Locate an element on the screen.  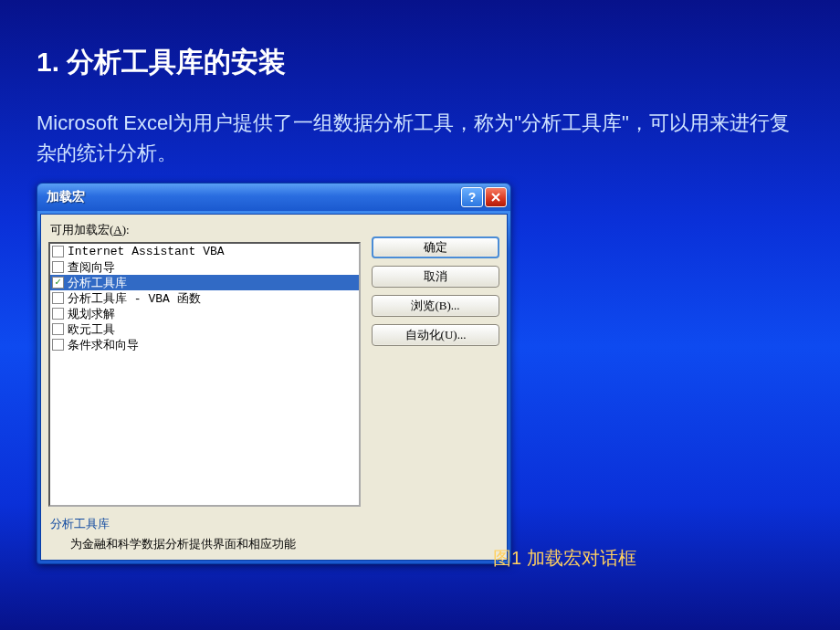
description-text: 为金融和科学数据分析提供界面和相应功能 is located at coordinates (215, 544).